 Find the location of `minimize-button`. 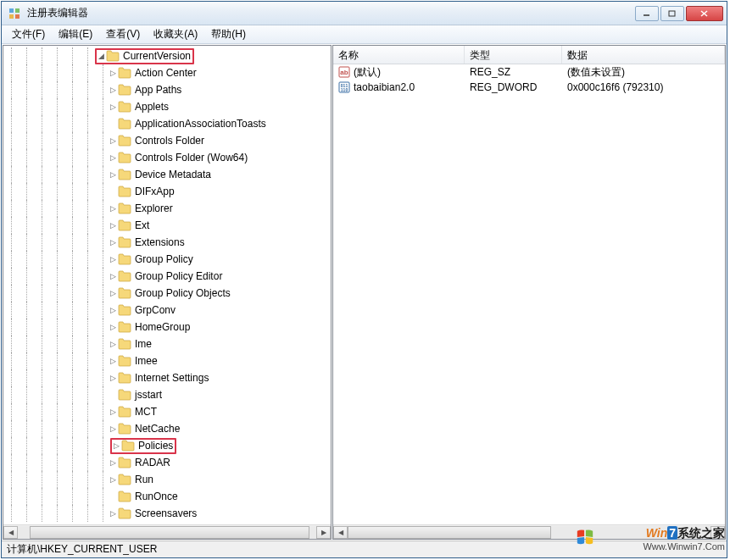

minimize-button is located at coordinates (647, 14).